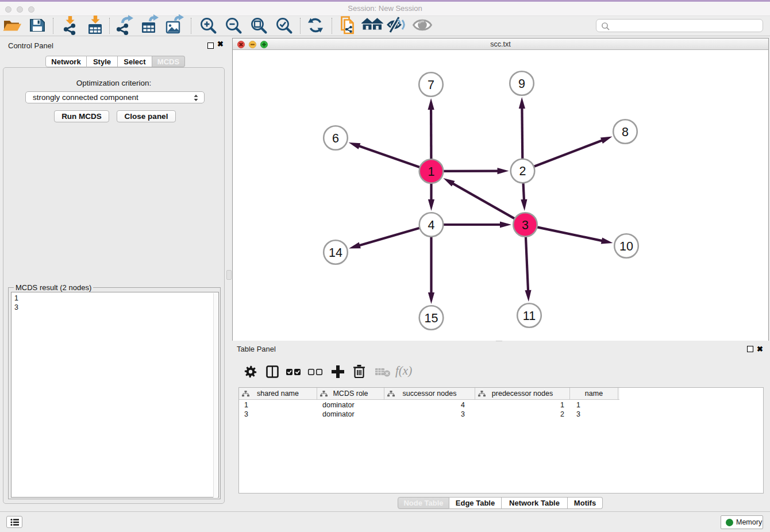  I want to click on svg-text: 8, so click(625, 132).